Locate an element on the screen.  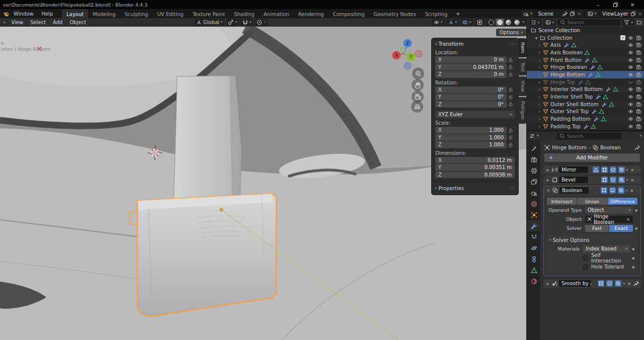
workspace-tab: Animation is located at coordinates (277, 14).